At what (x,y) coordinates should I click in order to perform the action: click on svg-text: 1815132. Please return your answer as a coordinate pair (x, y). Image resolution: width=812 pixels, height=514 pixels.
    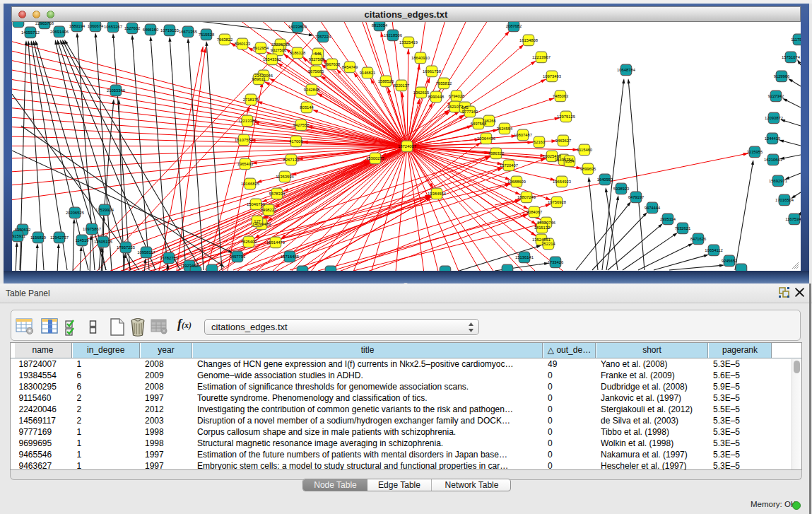
    Looking at the image, I should click on (543, 228).